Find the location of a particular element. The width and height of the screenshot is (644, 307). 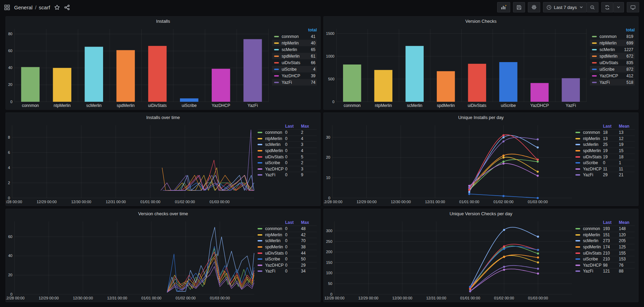

dashboard-settings-button is located at coordinates (534, 7).